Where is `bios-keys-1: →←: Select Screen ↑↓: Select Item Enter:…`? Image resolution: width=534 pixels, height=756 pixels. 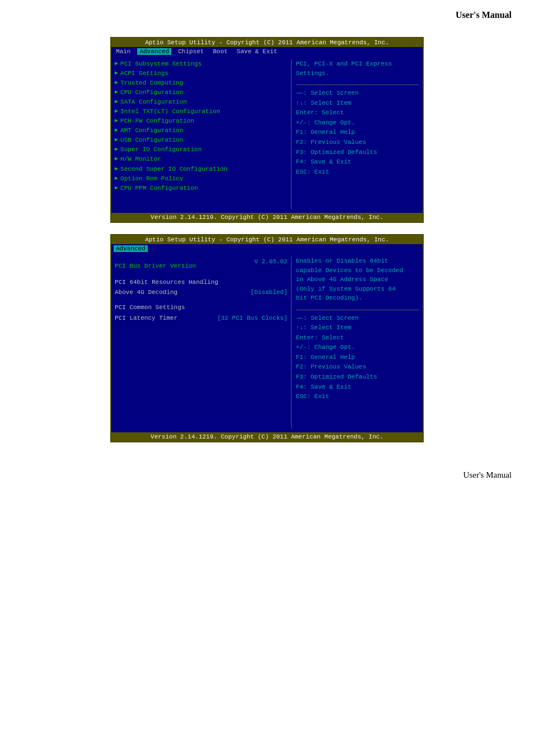
bios-keys-1: →←: Select Screen ↑↓: Select Item Enter:… is located at coordinates (358, 131).